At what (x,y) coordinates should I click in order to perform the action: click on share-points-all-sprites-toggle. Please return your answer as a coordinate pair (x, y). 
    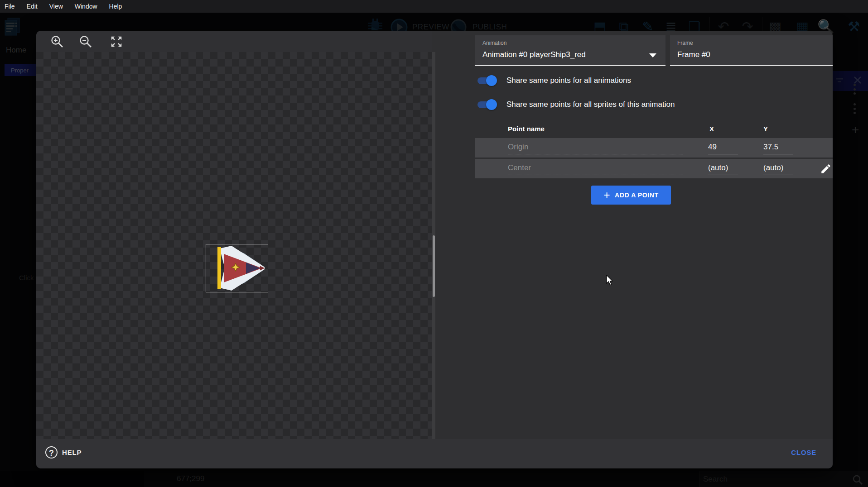
    Looking at the image, I should click on (487, 105).